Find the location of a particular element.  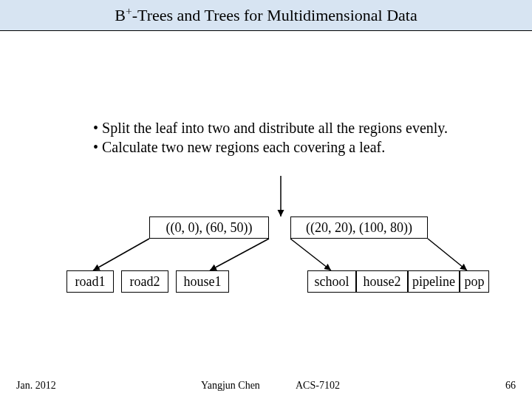

footer-author: Yangjun Chen is located at coordinates (231, 386).